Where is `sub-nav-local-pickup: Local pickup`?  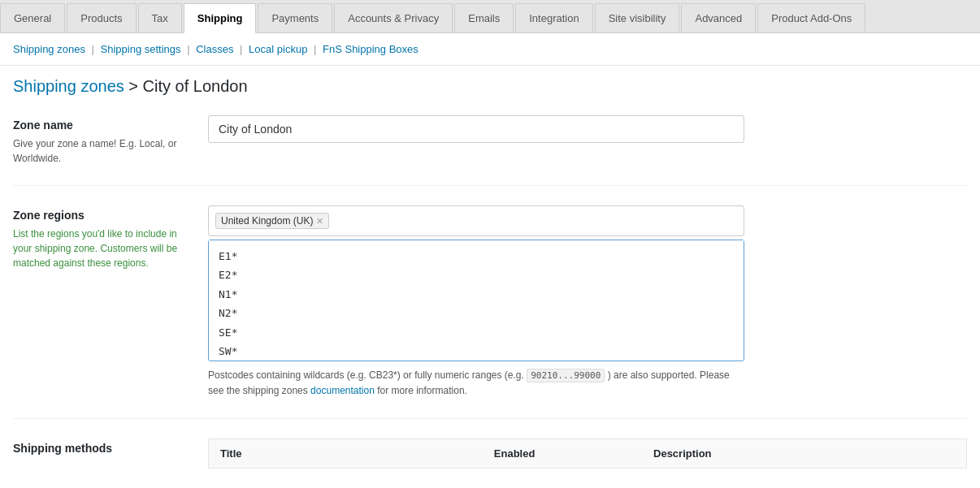 sub-nav-local-pickup: Local pickup is located at coordinates (278, 49).